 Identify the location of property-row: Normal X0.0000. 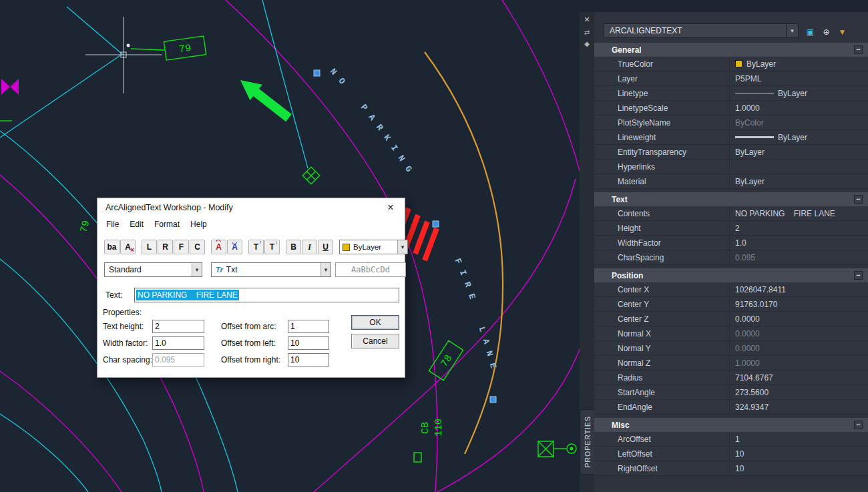
(731, 334).